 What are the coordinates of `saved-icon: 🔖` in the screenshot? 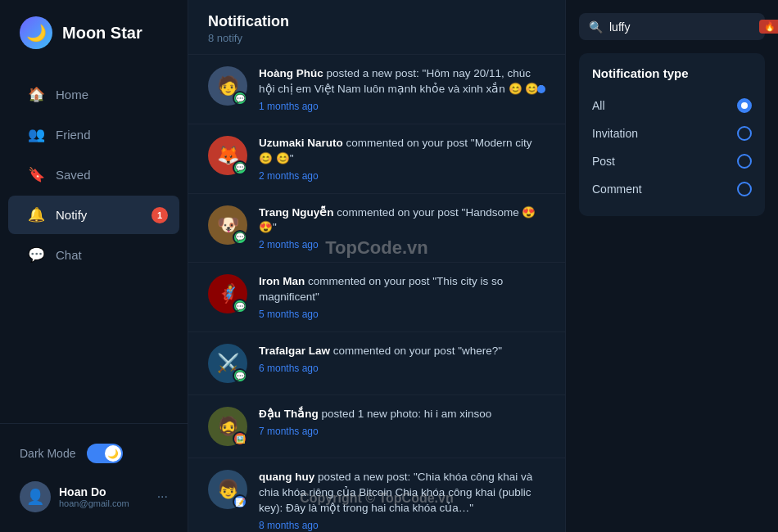 It's located at (36, 175).